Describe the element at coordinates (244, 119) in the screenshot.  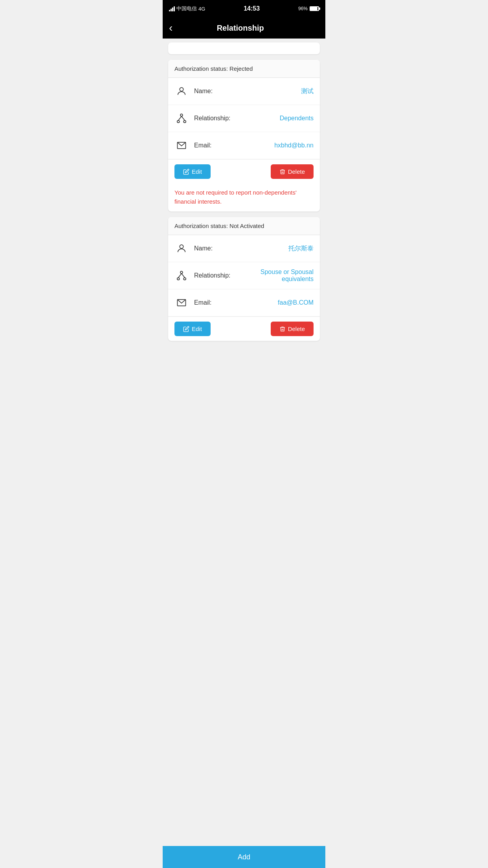
I see `card-1-relationship-row: Relationship: Dependents` at that location.